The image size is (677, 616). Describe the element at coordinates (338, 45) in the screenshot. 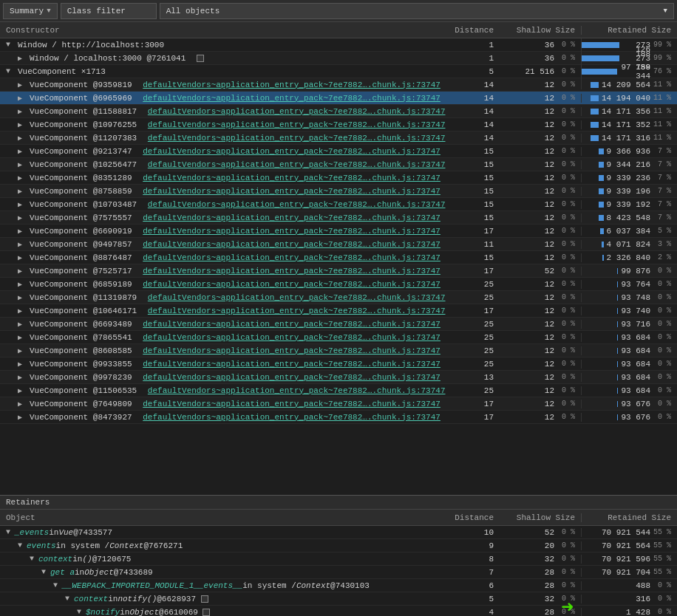

I see `table-row: ▼Window / http://localhost:3000 1 36 0 %…` at that location.